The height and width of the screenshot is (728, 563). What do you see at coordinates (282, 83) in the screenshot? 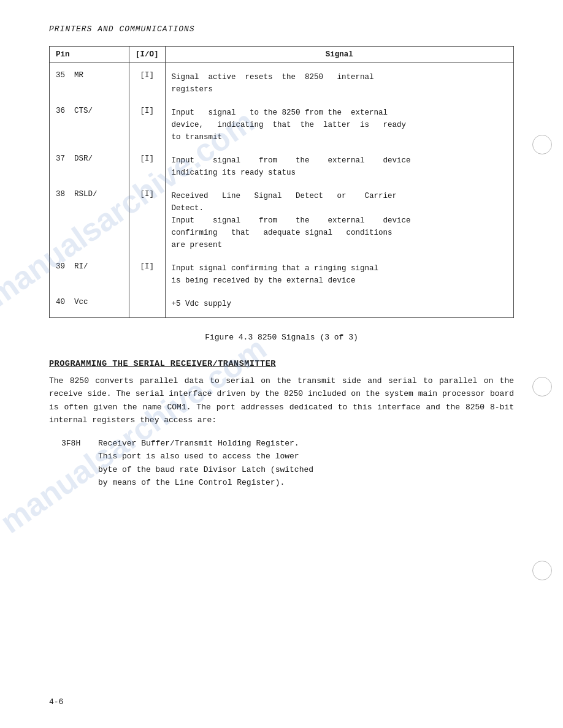
I see `table-row: 35 MR [I] Signal active resets the 8250 …` at bounding box center [282, 83].